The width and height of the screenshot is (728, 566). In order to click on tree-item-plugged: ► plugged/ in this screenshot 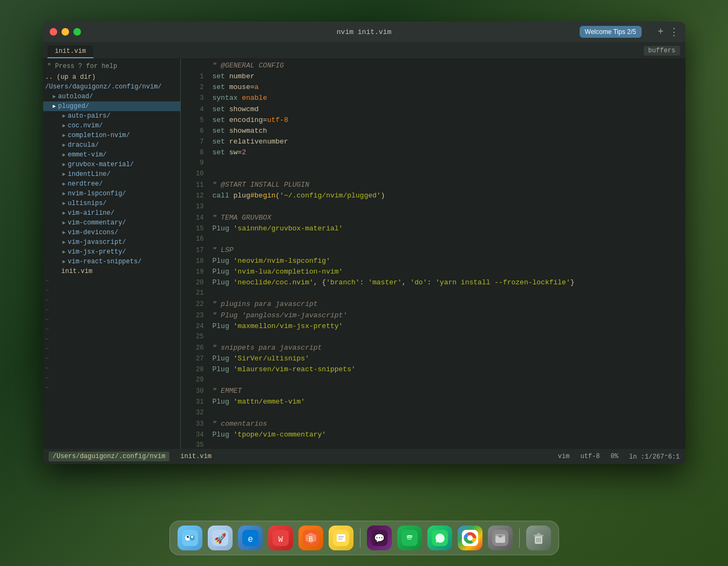, I will do `click(112, 106)`.